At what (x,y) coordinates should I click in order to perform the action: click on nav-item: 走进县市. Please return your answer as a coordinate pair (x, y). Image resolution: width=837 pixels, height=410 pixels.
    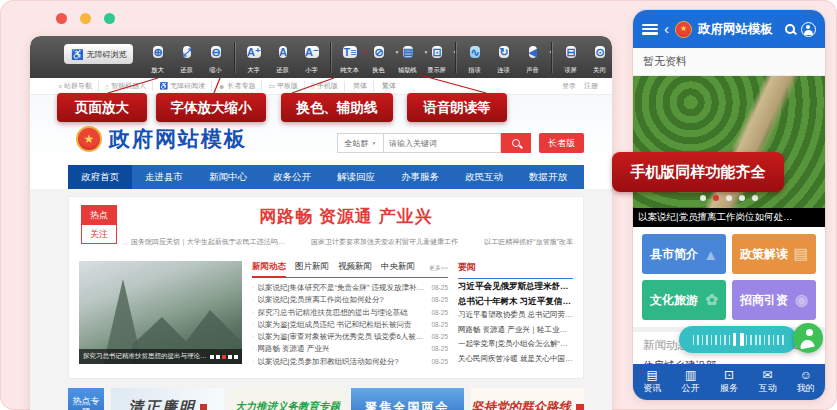
    Looking at the image, I should click on (164, 177).